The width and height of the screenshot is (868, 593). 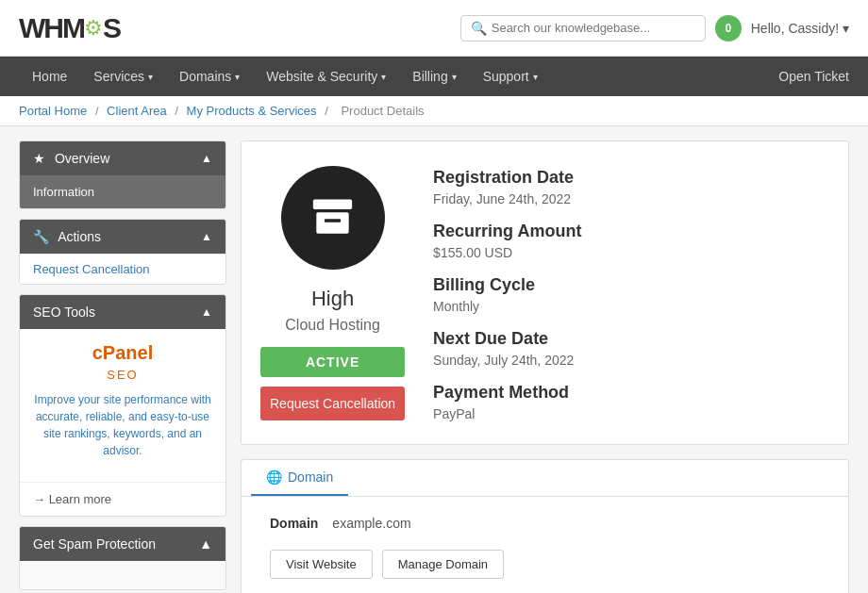 What do you see at coordinates (631, 392) in the screenshot?
I see `payment-method-label: Payment Method` at bounding box center [631, 392].